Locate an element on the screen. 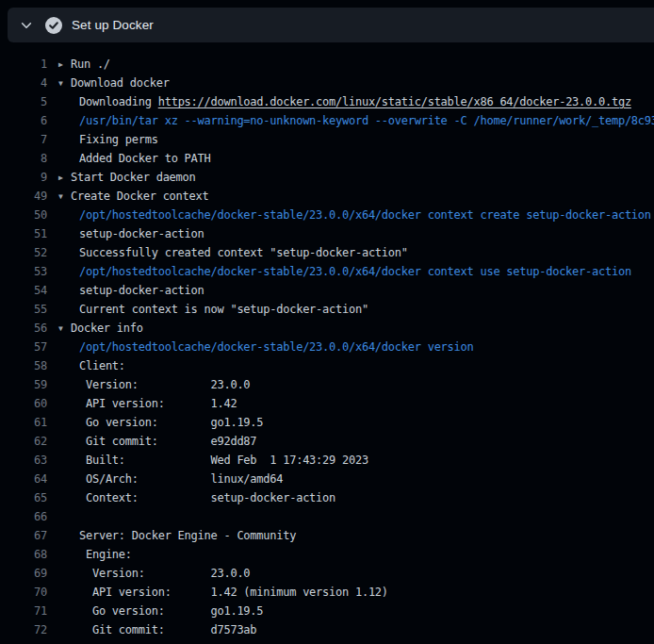  line-number: 9 is located at coordinates (24, 177).